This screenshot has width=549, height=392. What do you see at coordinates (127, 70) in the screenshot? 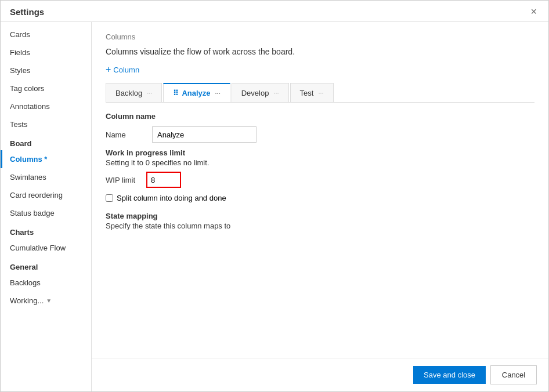
I see `add-column-label: Column` at bounding box center [127, 70].